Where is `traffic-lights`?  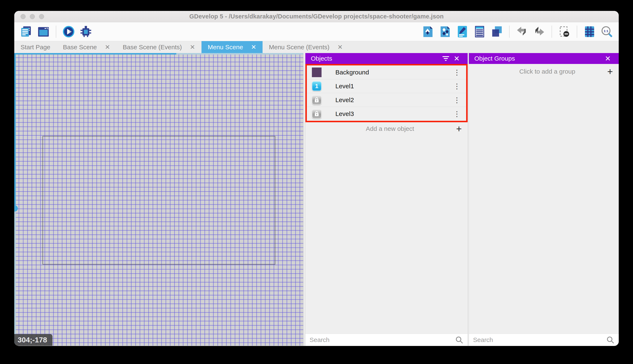 traffic-lights is located at coordinates (32, 16).